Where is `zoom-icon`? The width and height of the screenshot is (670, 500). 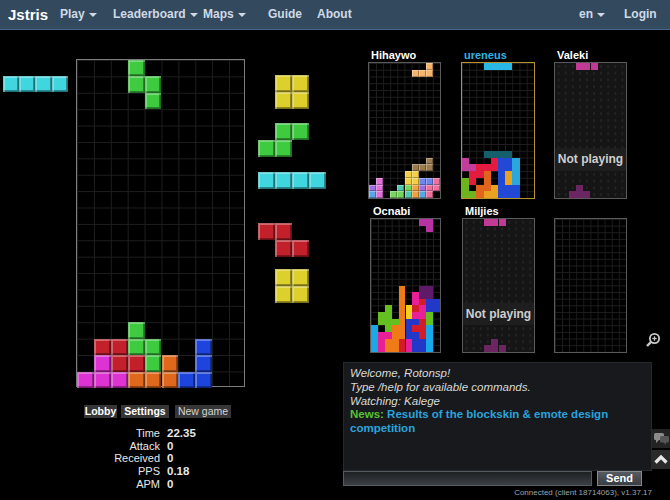
zoom-icon is located at coordinates (653, 340).